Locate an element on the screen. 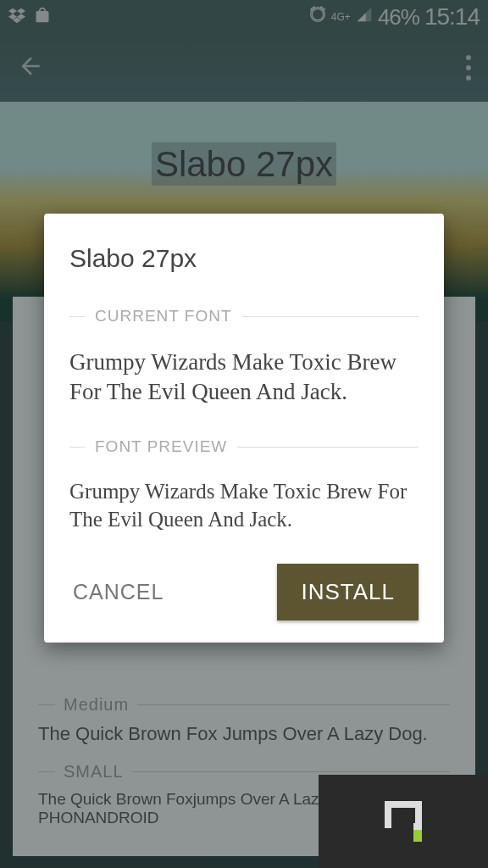 The image size is (488, 868). cancel-button: CANCEL is located at coordinates (119, 592).